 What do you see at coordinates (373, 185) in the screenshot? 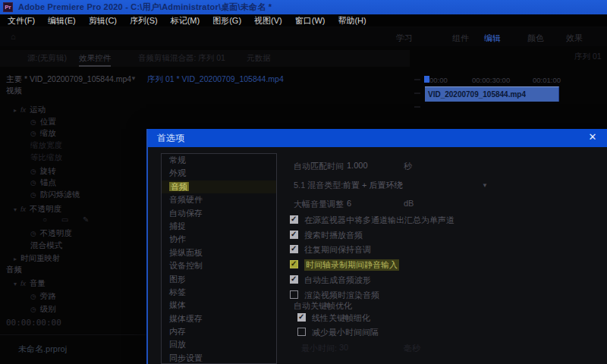
I see `mixdown-type-select: 前置 + 后置环绕` at bounding box center [373, 185].